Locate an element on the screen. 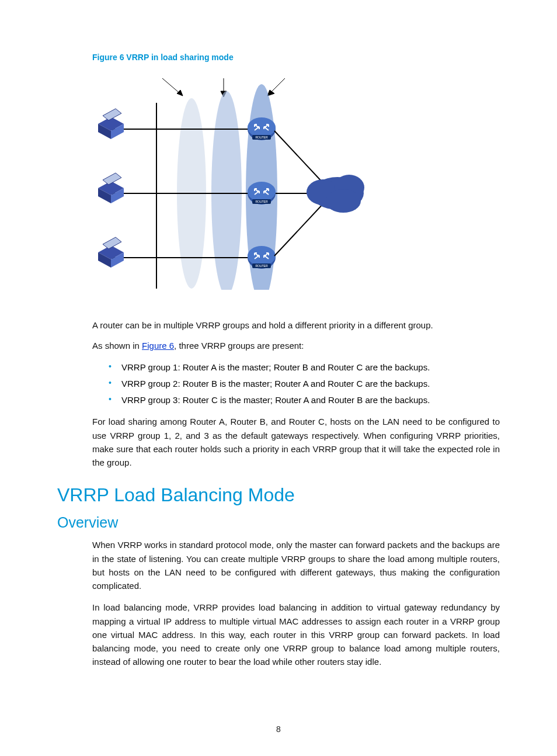  cloud-icon is located at coordinates (335, 194).